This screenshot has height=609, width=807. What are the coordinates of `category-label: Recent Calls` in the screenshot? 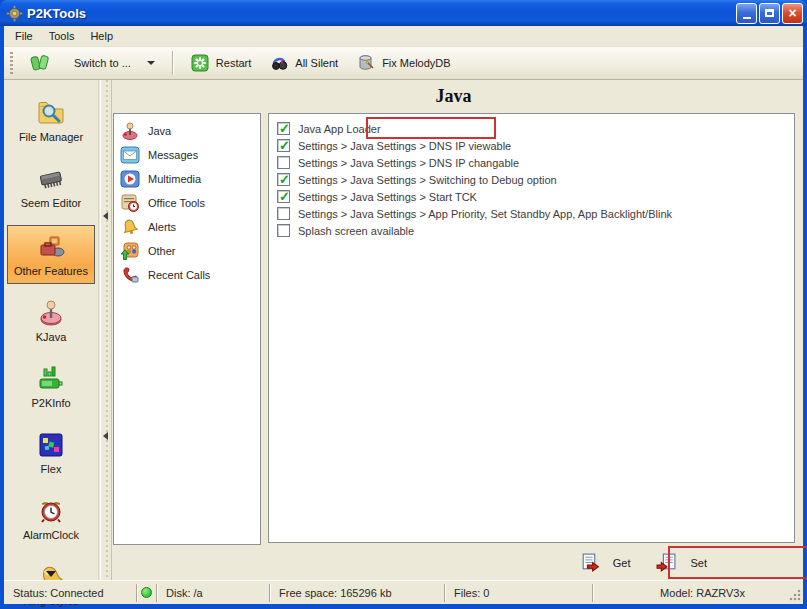 It's located at (179, 275).